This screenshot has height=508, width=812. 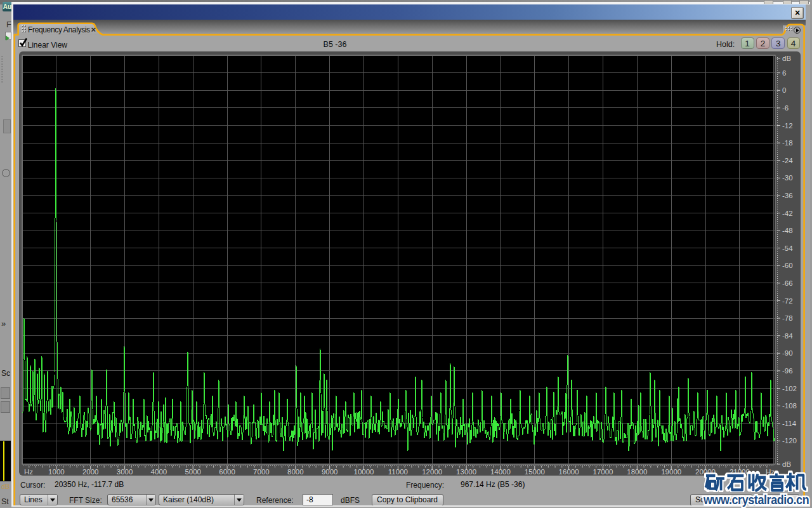 What do you see at coordinates (788, 301) in the screenshot?
I see `svg-text: -72` at bounding box center [788, 301].